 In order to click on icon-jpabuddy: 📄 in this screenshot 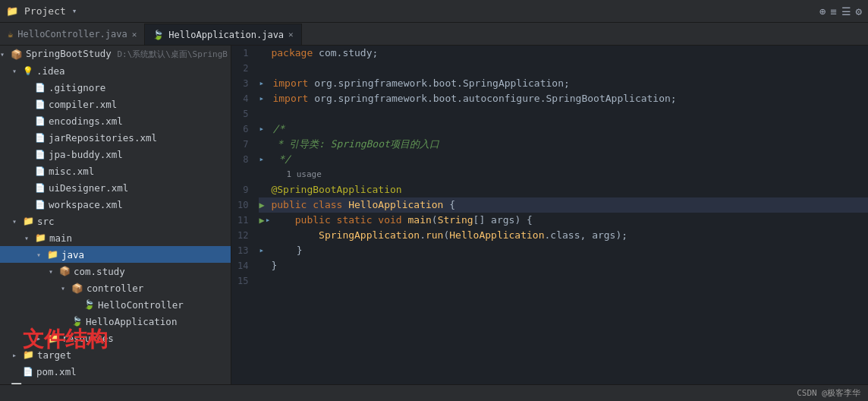, I will do `click(40, 155)`.